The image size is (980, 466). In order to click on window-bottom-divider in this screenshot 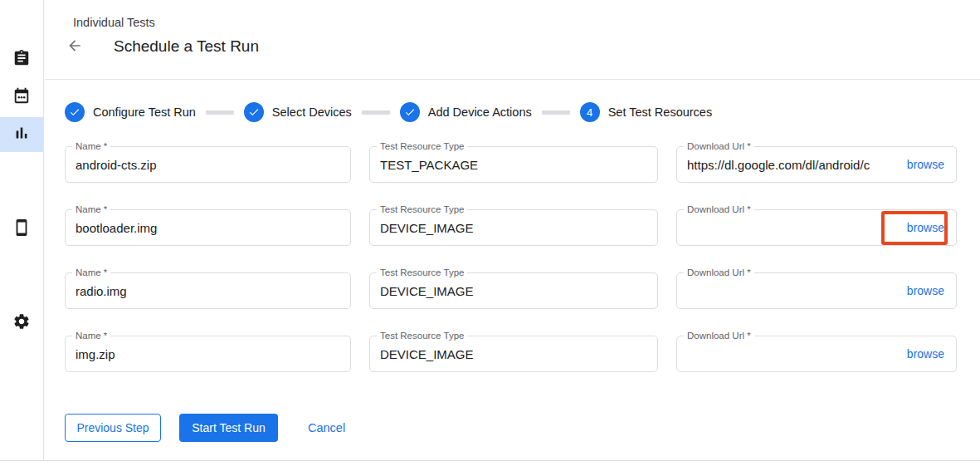, I will do `click(490, 460)`.